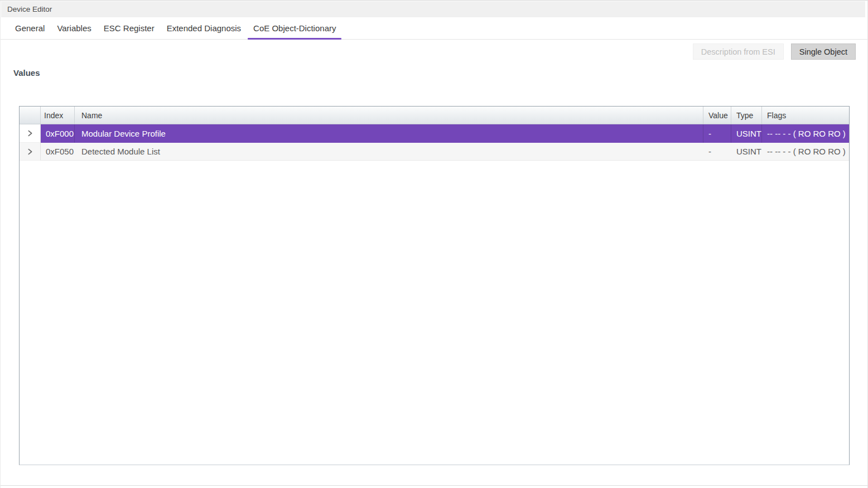  I want to click on header-type: Type, so click(746, 115).